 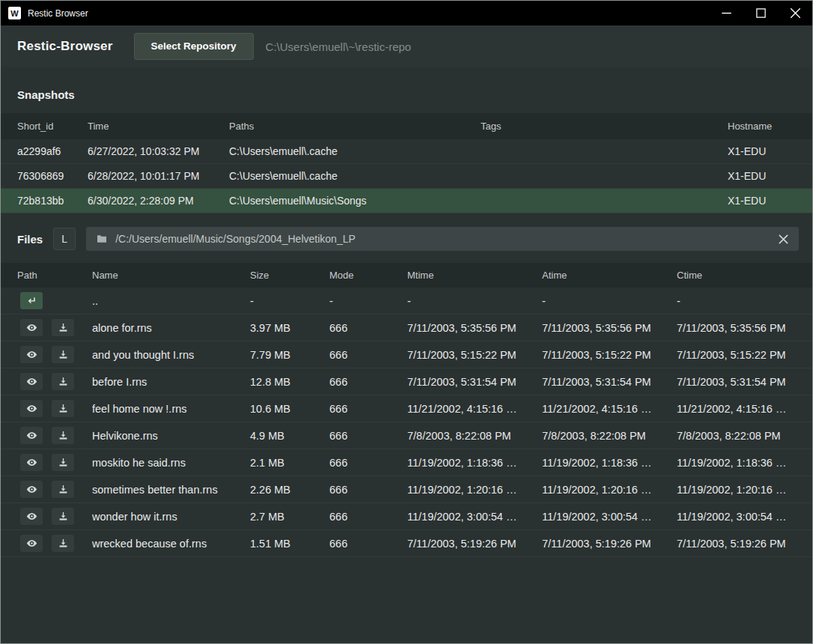 What do you see at coordinates (406, 151) in the screenshot?
I see `snapshot-row: a2299af66/27/2022, 10:03:32 PMC:\Users\e…` at bounding box center [406, 151].